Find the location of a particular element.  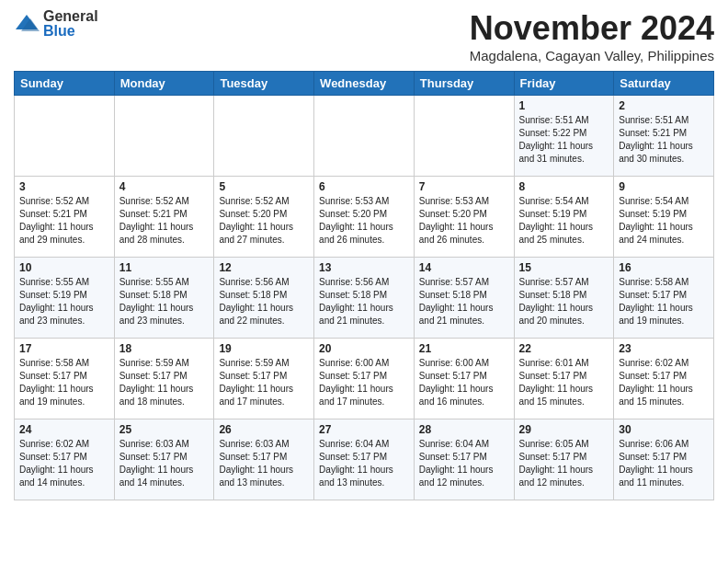

calendar-cell: 1Sunrise: 5:51 AM Sunset: 5:22 PM Daylig… is located at coordinates (564, 136).